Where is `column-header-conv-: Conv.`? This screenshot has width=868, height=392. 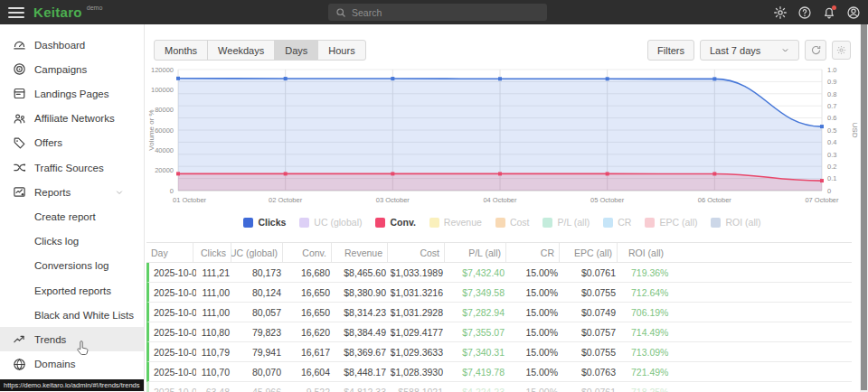 column-header-conv-: Conv. is located at coordinates (307, 253).